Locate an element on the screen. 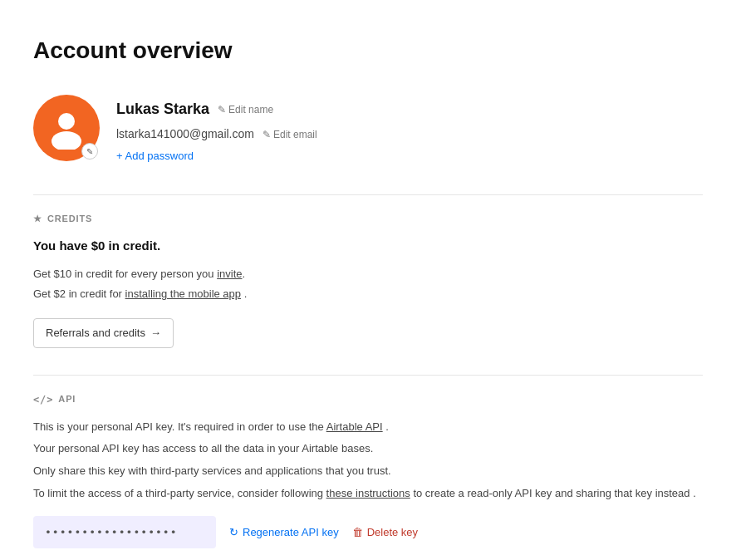 Image resolution: width=736 pixels, height=560 pixels. credits-section-label: CREDITS is located at coordinates (70, 219).